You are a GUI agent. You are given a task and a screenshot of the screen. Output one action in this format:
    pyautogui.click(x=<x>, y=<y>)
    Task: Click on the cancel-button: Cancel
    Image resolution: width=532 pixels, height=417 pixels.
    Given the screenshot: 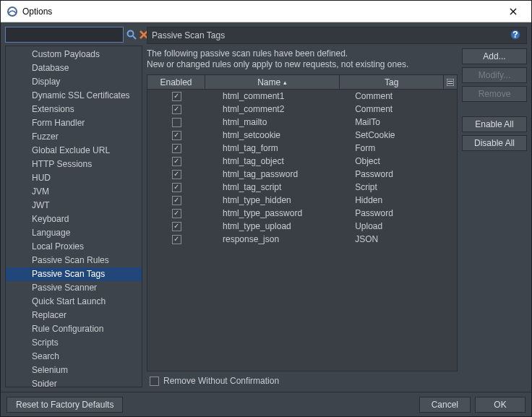 What is the action you would take?
    pyautogui.click(x=445, y=405)
    